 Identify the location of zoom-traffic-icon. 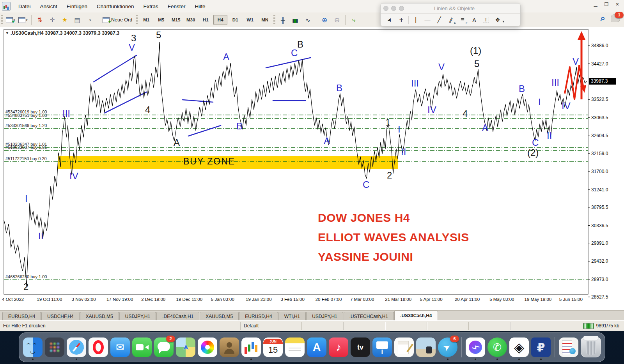
(402, 9).